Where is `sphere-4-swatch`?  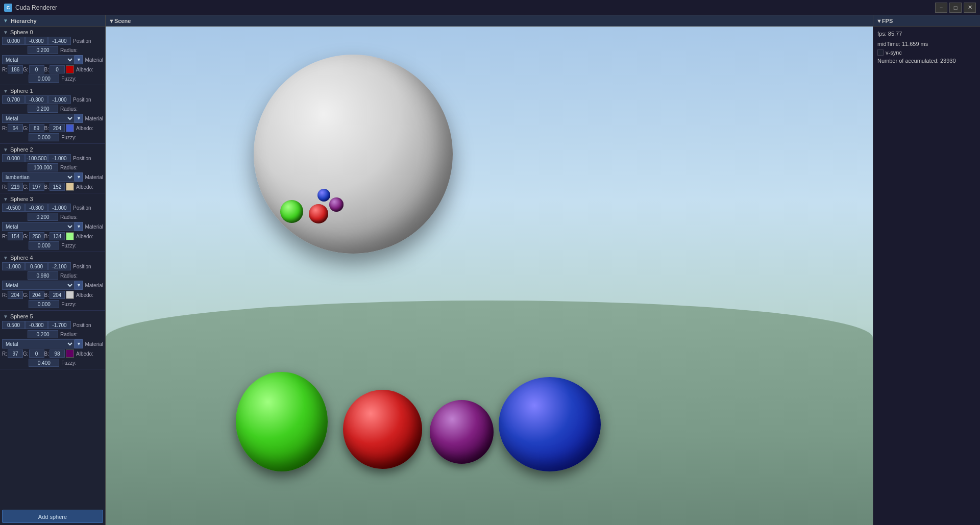
sphere-4-swatch is located at coordinates (70, 295).